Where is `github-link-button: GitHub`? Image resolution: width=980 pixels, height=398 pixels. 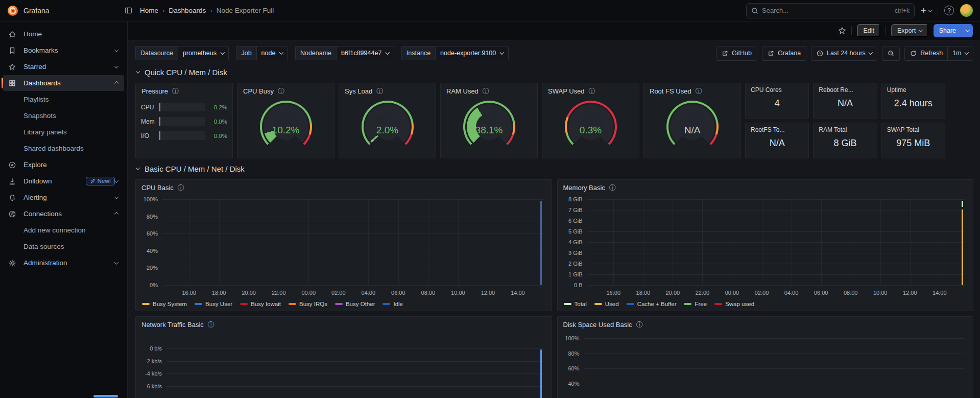 github-link-button: GitHub is located at coordinates (736, 53).